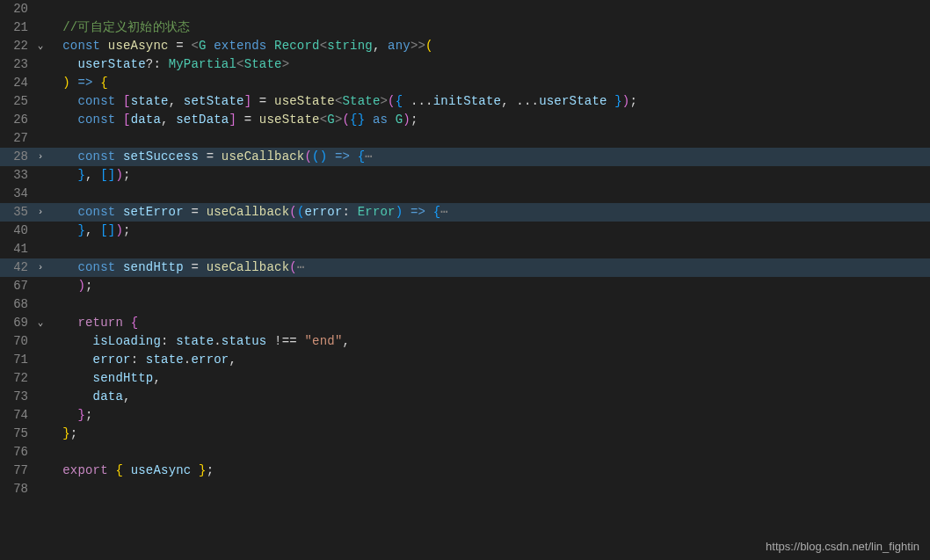 This screenshot has width=930, height=560. What do you see at coordinates (465, 213) in the screenshot?
I see `code-line: 35› const setError = useCallback((error:…` at bounding box center [465, 213].